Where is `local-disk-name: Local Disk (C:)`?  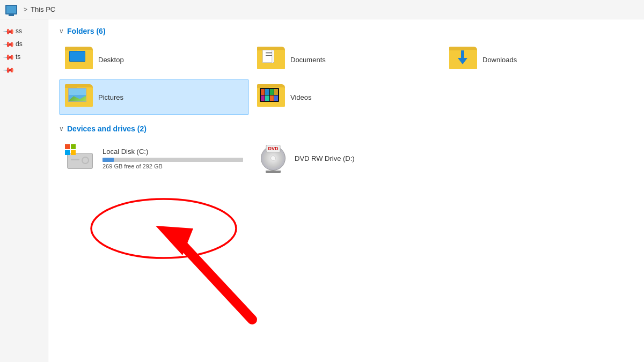
local-disk-name: Local Disk (C:) is located at coordinates (173, 151).